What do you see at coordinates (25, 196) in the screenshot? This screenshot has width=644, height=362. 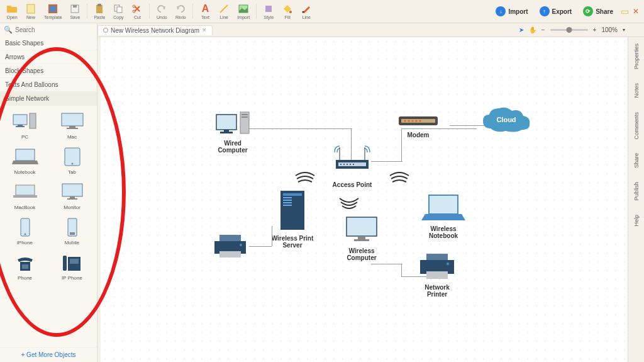 I see `shape-macbook: MacBook` at bounding box center [25, 196].